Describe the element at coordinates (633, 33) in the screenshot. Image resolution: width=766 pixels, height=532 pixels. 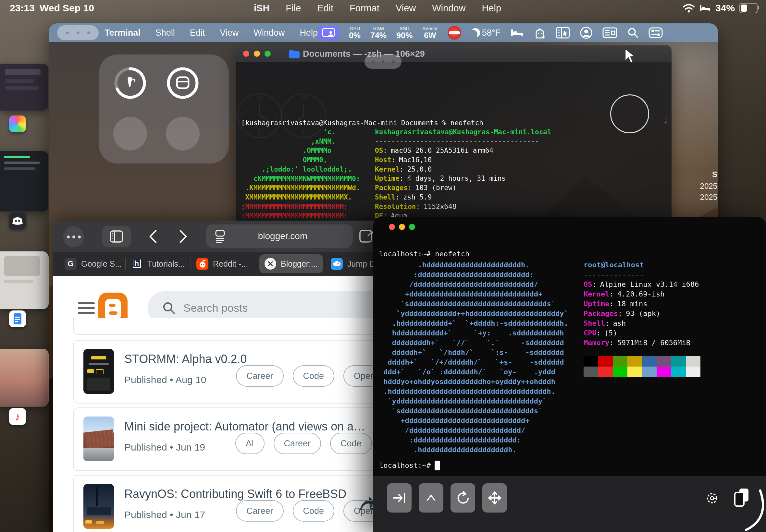
I see `search-icon` at that location.